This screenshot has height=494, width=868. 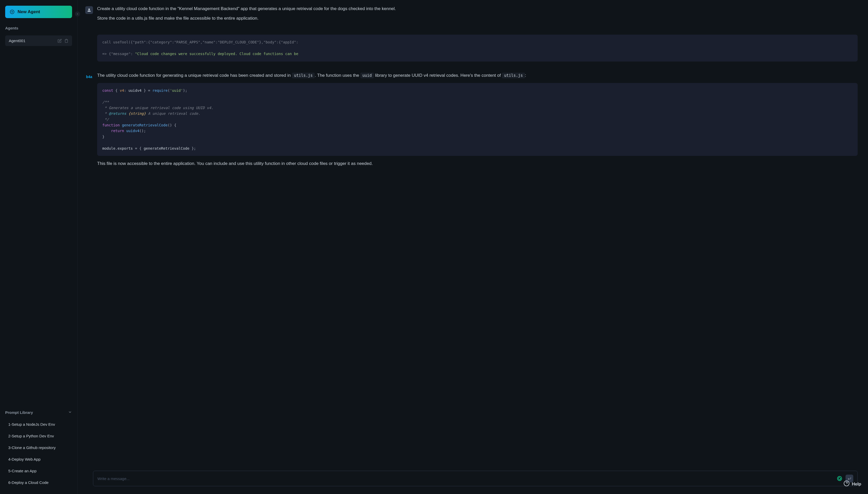 I want to click on input-container, so click(x=473, y=480).